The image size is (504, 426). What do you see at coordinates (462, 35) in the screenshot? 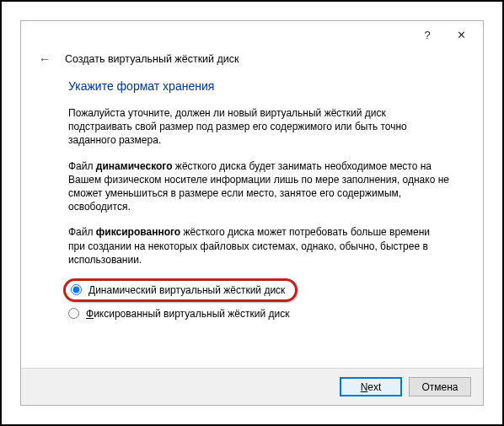
I see `close-icon: ✕` at bounding box center [462, 35].